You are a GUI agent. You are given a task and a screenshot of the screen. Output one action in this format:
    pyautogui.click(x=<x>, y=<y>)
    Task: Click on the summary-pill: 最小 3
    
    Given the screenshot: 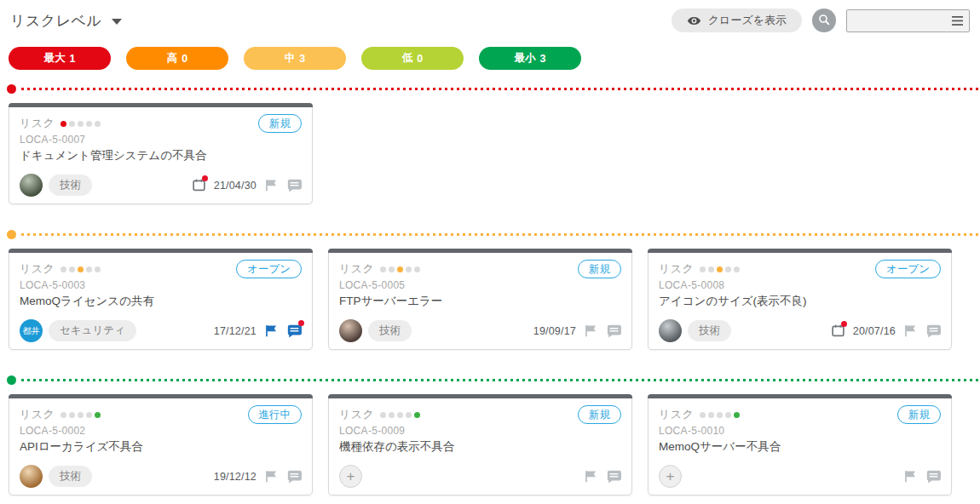 What is the action you would take?
    pyautogui.click(x=530, y=58)
    